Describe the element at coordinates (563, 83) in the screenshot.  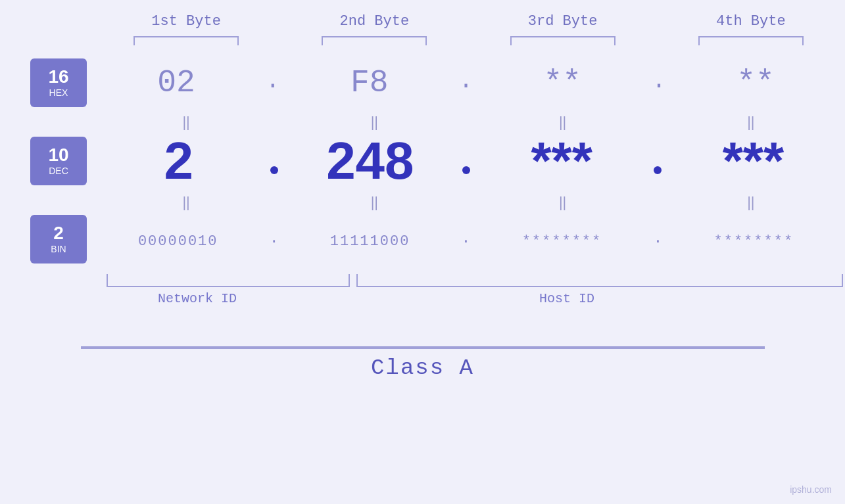
I see `hex-value-3: **` at that location.